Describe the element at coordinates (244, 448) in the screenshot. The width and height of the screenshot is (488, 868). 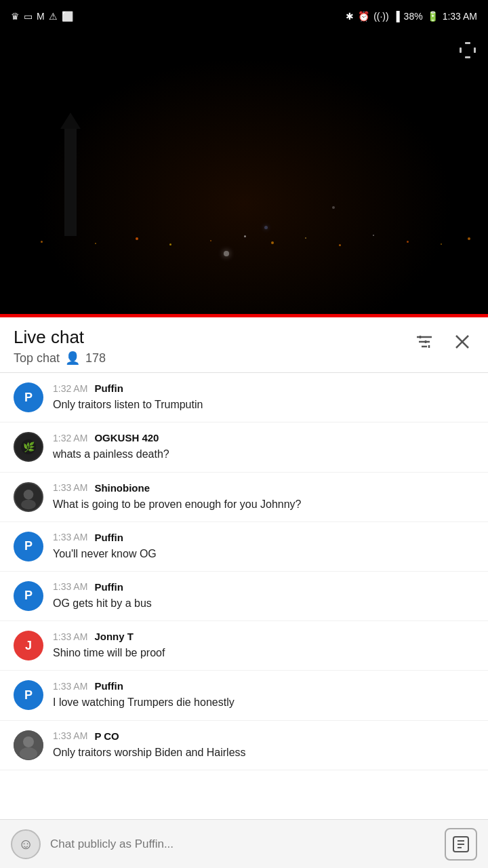
I see `table-row: 🌿 1:32 AM OGKUSH 420 whats a painless de…` at that location.